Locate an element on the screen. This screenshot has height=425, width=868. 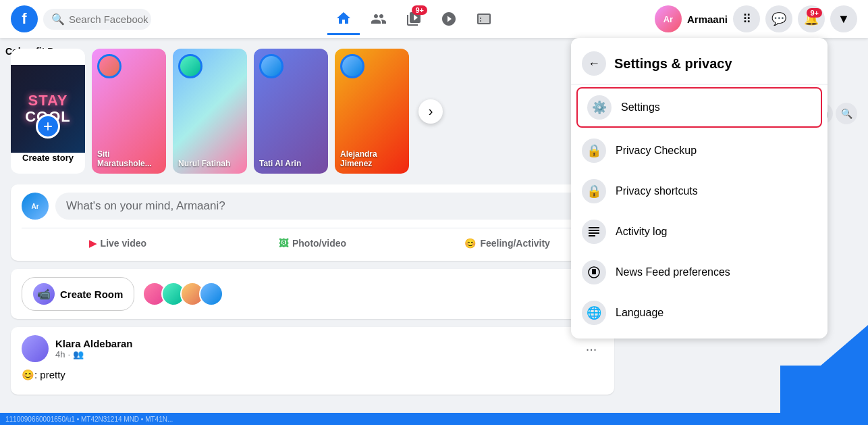
user-avatar: Ar is located at coordinates (668, 19).